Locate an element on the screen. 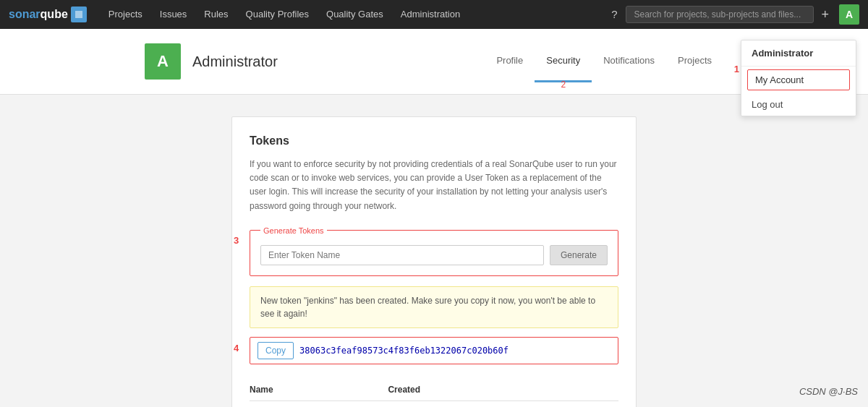  nav-quality-profiles: Quality Profiles is located at coordinates (278, 14).